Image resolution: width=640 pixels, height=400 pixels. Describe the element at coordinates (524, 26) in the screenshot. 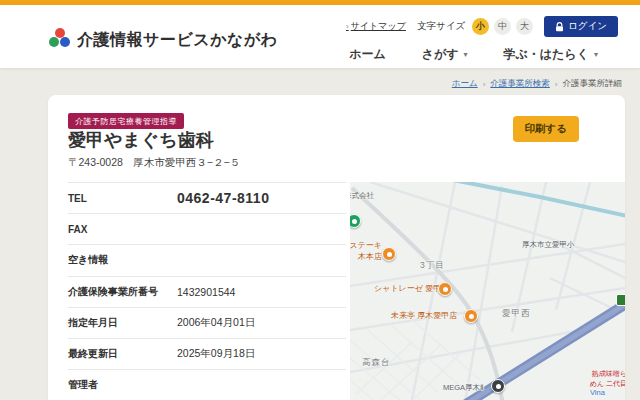

I see `font-size-large-button: 大` at that location.